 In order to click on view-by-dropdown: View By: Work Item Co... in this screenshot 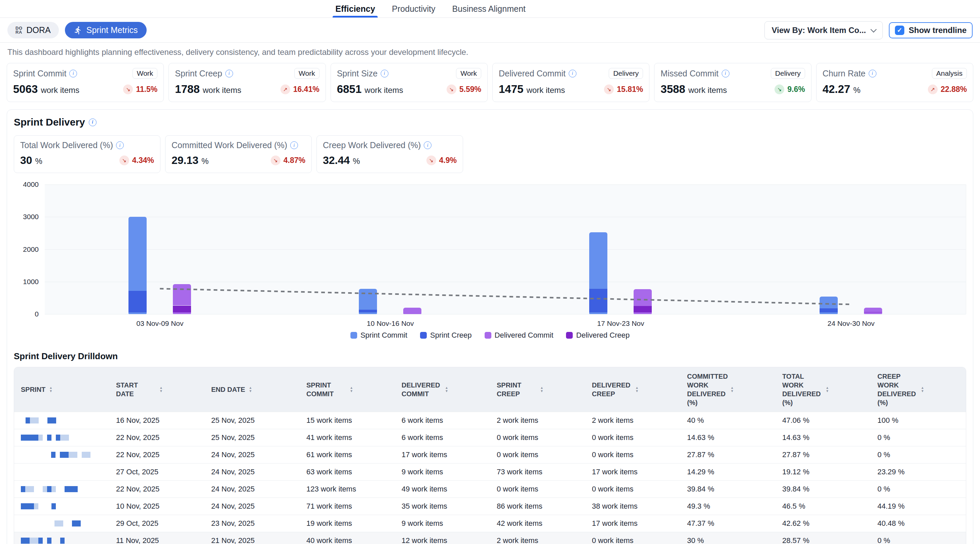, I will do `click(824, 30)`.